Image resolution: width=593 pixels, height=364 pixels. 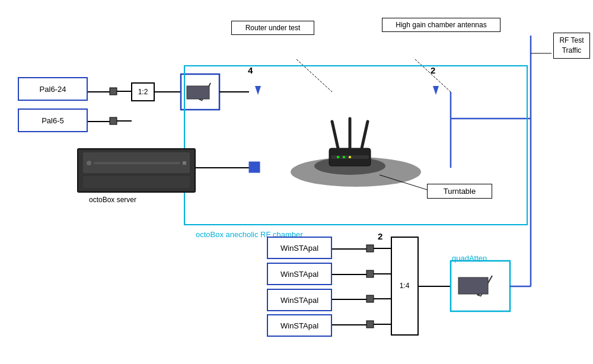 What do you see at coordinates (441, 25) in the screenshot?
I see `high-gain-label: High gain chamber antennas` at bounding box center [441, 25].